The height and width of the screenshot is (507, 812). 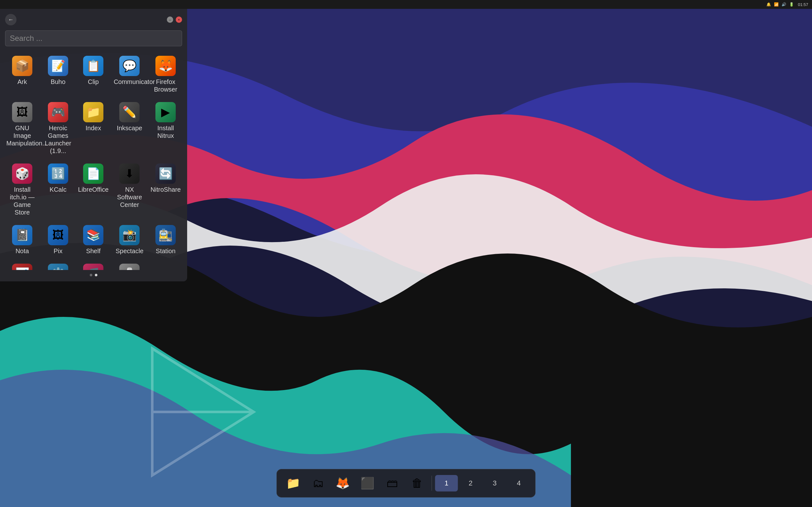 I want to click on launcher-controls: – ×, so click(x=174, y=19).